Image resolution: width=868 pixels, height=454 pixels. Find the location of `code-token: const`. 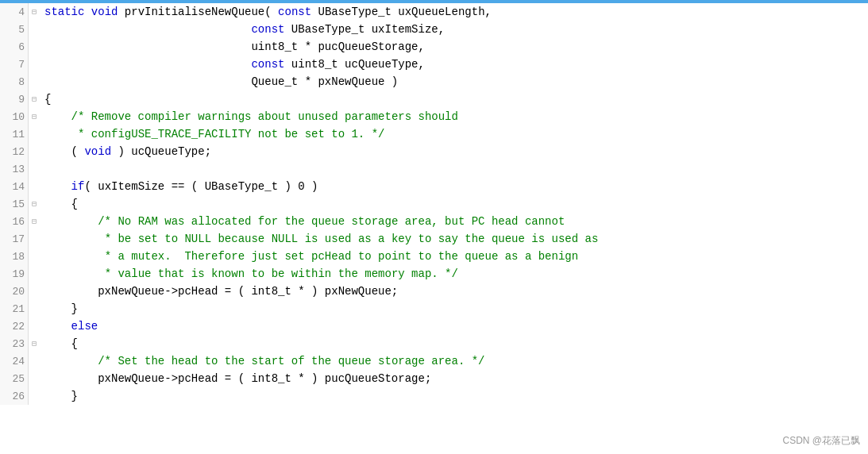

code-token: const is located at coordinates (268, 29).